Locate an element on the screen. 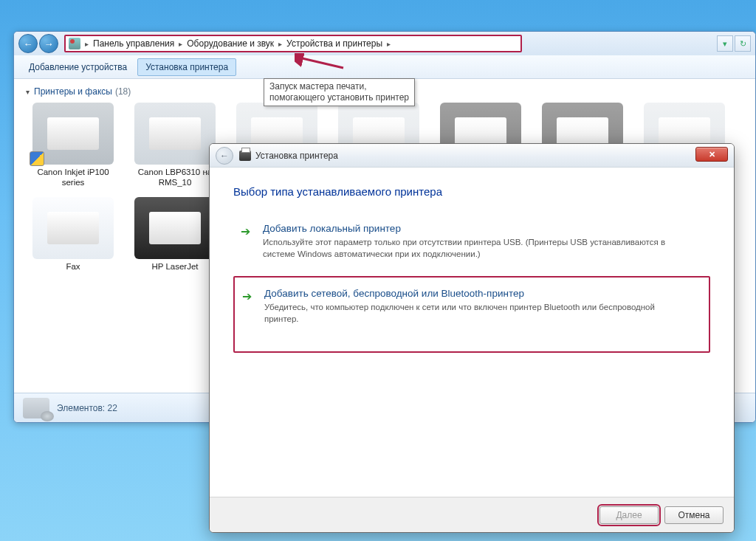 The height and width of the screenshot is (541, 756). breadcrumb-item-0: Панель управления is located at coordinates (134, 44).